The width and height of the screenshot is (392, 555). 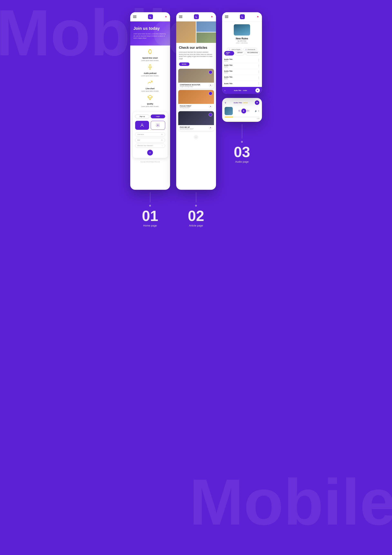 I want to click on logo-box-2: L, so click(x=196, y=17).